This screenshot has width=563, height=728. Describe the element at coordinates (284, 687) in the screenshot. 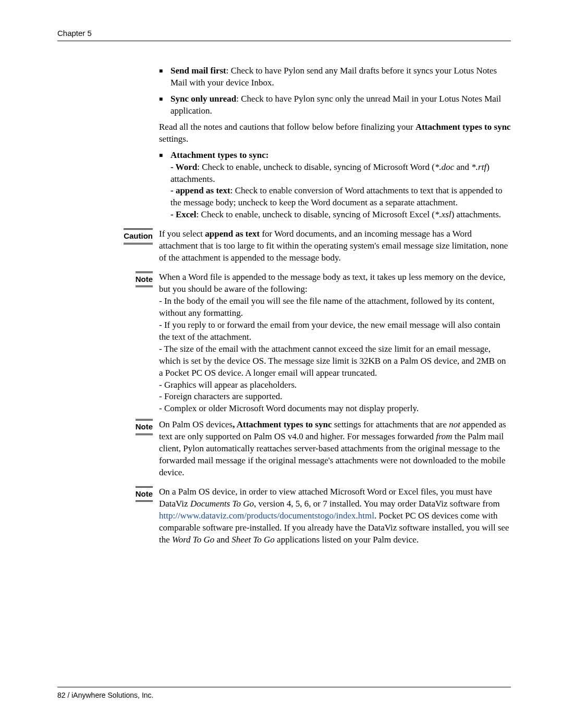

I see `footer-rule` at that location.